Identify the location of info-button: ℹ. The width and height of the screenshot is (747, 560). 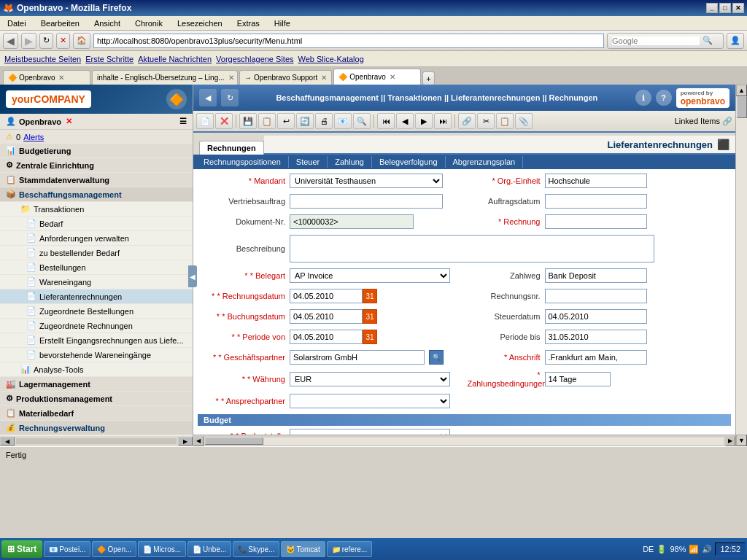
(643, 98).